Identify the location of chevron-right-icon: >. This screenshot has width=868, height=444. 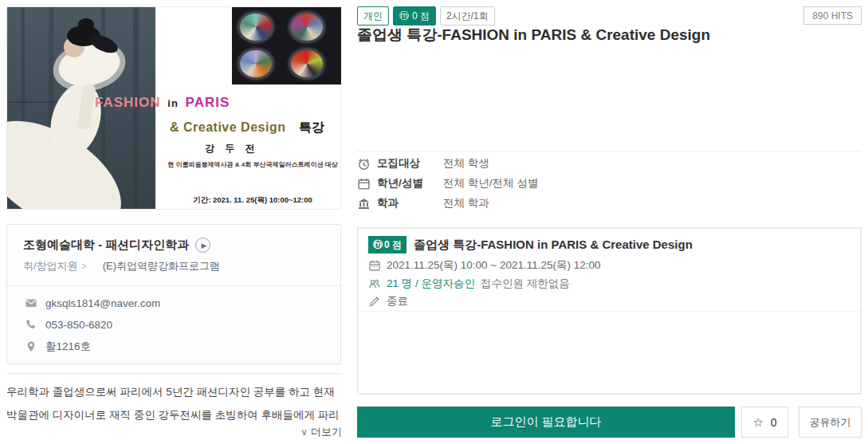
(84, 266).